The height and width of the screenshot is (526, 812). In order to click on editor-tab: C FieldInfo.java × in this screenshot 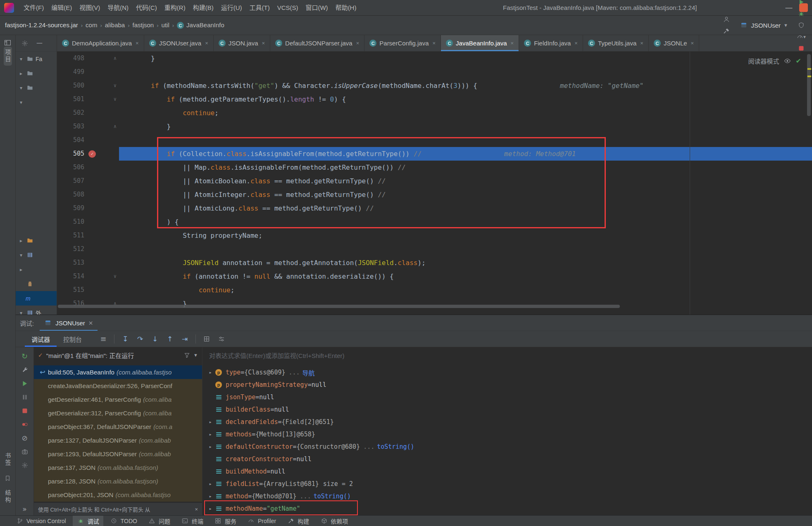, I will do `click(551, 43)`.